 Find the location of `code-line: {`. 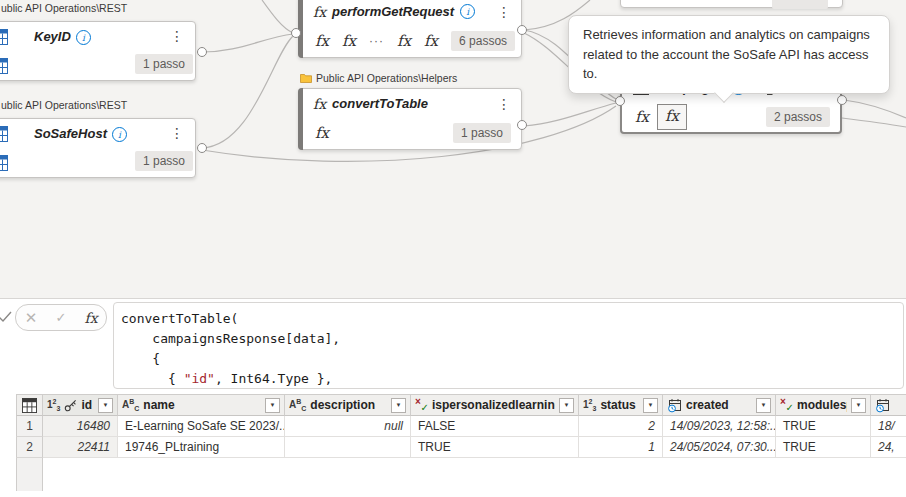

code-line: { is located at coordinates (512, 359).